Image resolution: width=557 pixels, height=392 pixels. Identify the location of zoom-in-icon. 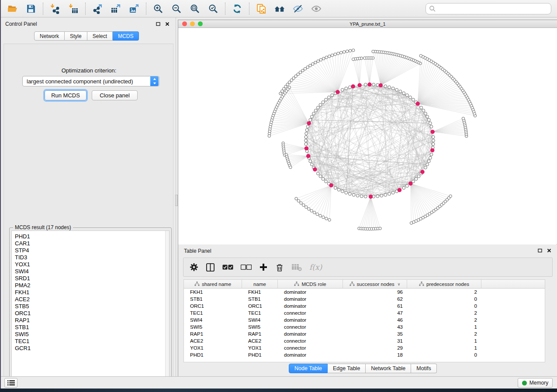
(158, 9).